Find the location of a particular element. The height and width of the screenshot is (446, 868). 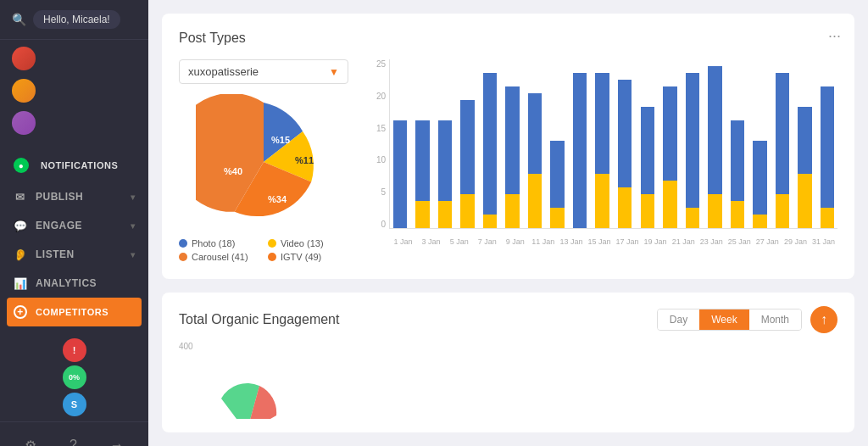

svg-text: %34 is located at coordinates (278, 199).